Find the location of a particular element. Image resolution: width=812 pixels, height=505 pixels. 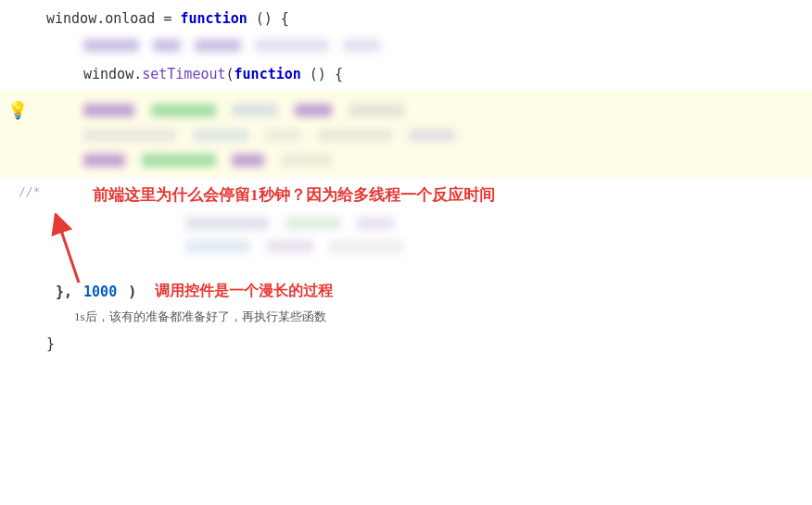

final-brace-line: } is located at coordinates (406, 344).